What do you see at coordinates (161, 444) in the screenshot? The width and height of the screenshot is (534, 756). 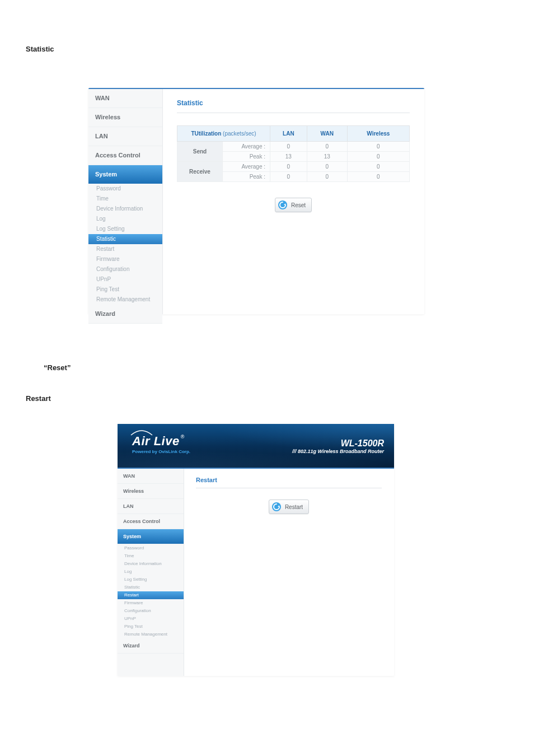 I see `brand-logo: Air Live® Powered by OvisLink Corp.` at bounding box center [161, 444].